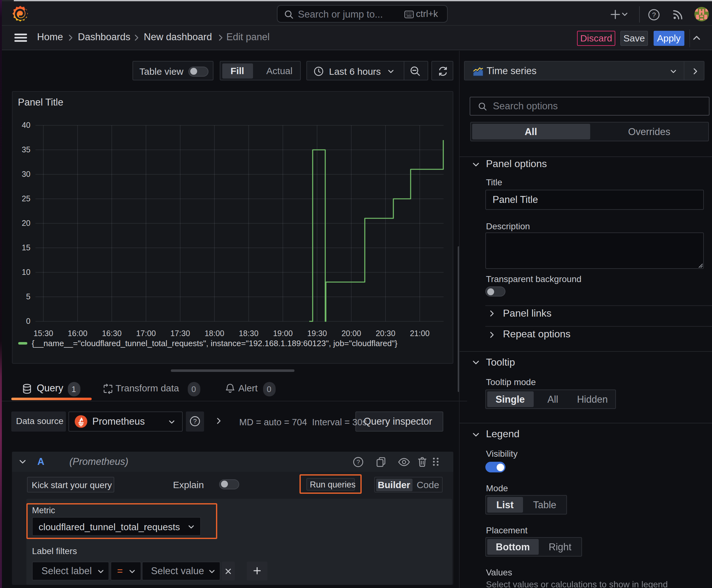 This screenshot has width=712, height=588. Describe the element at coordinates (112, 333) in the screenshot. I see `svg-text: 16:30` at that location.